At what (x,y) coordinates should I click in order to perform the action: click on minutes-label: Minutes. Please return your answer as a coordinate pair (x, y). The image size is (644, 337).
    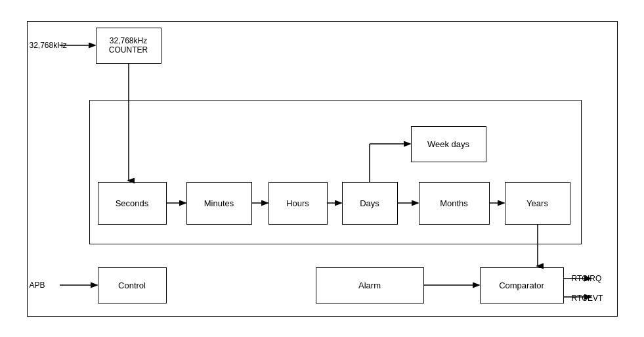
    Looking at the image, I should click on (219, 204).